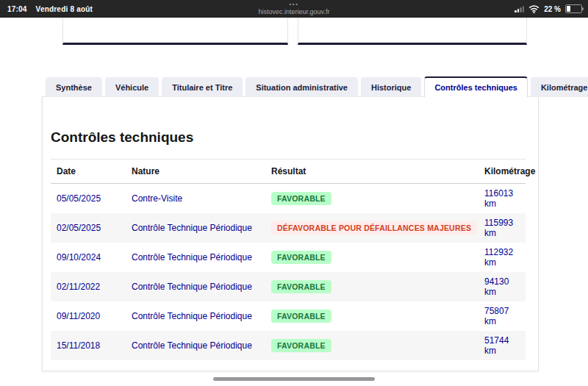 Image resolution: width=588 pixels, height=386 pixels. I want to click on table-row: 02/05/2025Contrôle Technique PériodiqueD…, so click(288, 228).